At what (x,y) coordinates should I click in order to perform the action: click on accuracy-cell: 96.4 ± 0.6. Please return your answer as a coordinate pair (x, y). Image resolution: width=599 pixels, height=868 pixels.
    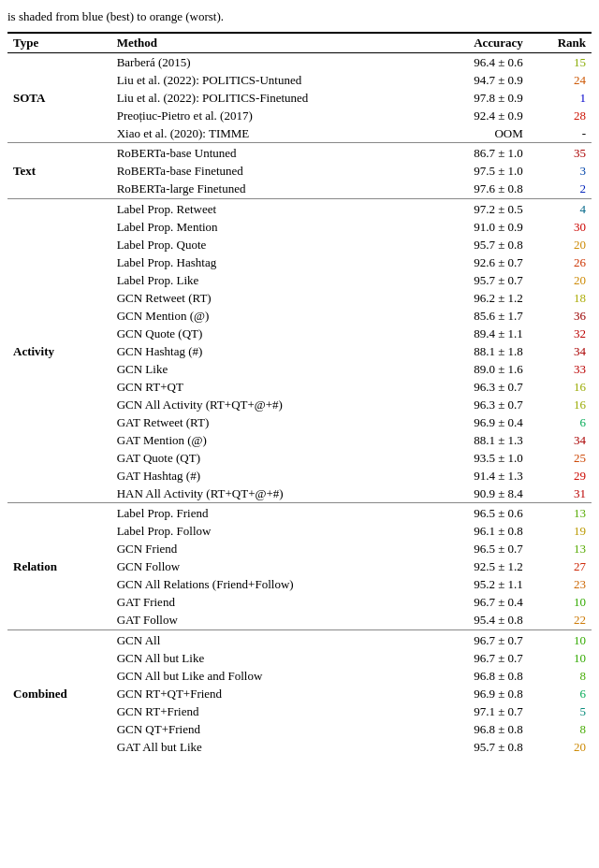
    Looking at the image, I should click on (481, 63).